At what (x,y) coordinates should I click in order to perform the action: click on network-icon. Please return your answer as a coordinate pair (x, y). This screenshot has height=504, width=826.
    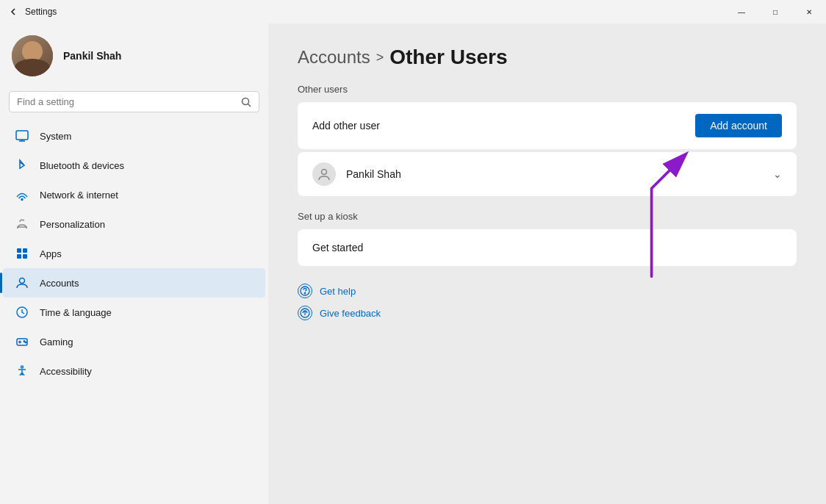
    Looking at the image, I should click on (22, 195).